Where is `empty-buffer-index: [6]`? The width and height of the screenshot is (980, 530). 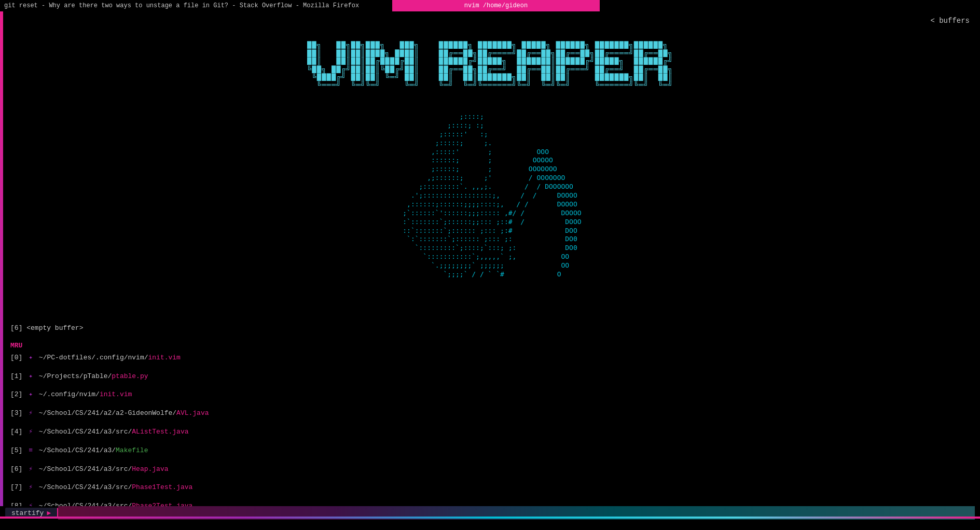
empty-buffer-index: [6] is located at coordinates (17, 328).